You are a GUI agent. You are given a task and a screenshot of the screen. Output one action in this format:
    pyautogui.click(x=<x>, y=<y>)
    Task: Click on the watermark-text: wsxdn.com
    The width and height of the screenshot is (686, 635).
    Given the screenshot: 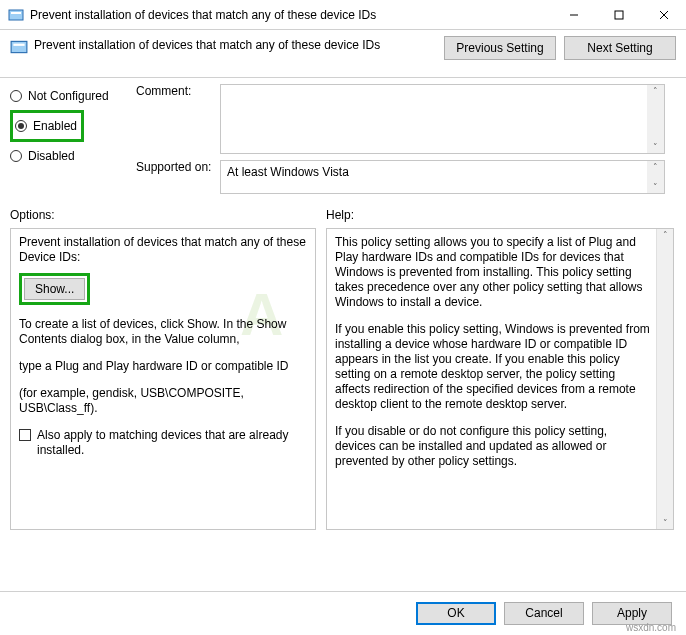 What is the action you would take?
    pyautogui.click(x=651, y=628)
    